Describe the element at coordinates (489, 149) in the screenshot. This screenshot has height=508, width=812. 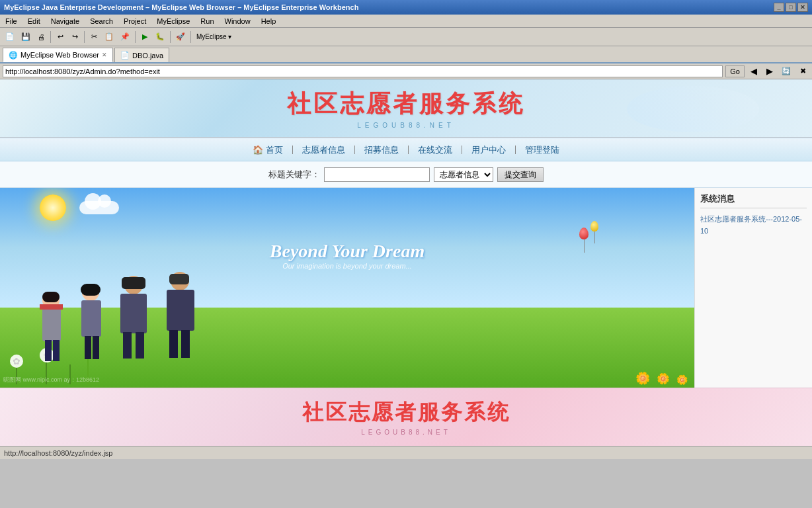
I see `nav-user-center: 用户中心` at that location.